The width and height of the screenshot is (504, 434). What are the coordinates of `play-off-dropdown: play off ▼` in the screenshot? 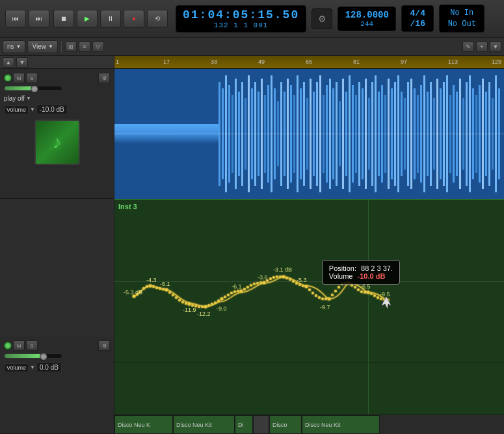 It's located at (57, 99).